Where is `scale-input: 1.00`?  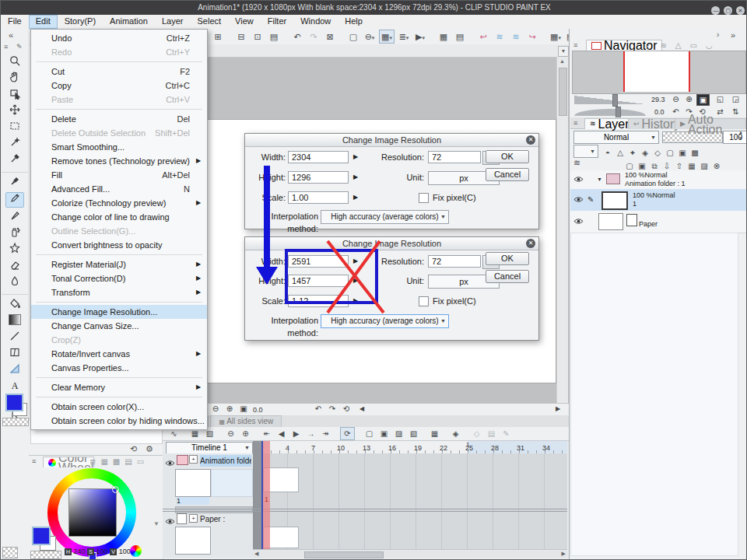
scale-input: 1.00 is located at coordinates (318, 198).